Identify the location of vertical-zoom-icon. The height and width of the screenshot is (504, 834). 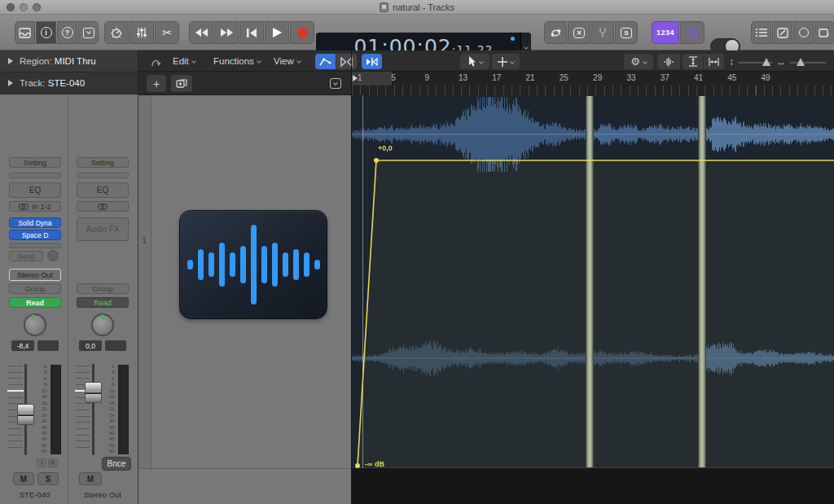
(693, 62).